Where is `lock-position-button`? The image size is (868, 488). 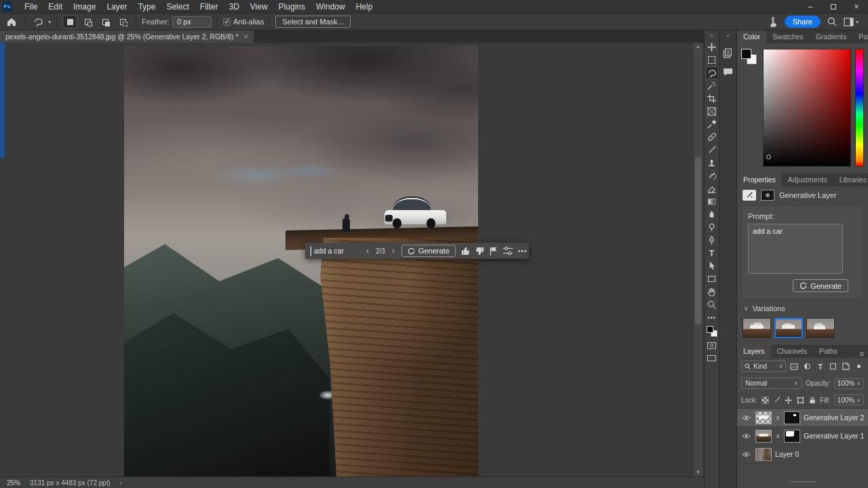
lock-position-button is located at coordinates (789, 400).